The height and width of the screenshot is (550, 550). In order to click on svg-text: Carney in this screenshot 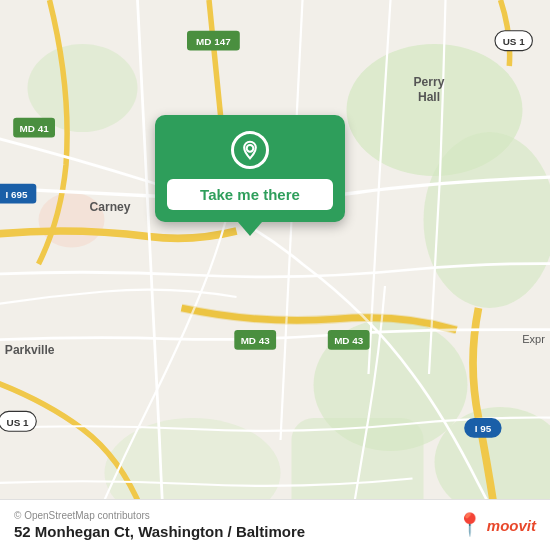, I will do `click(110, 207)`.